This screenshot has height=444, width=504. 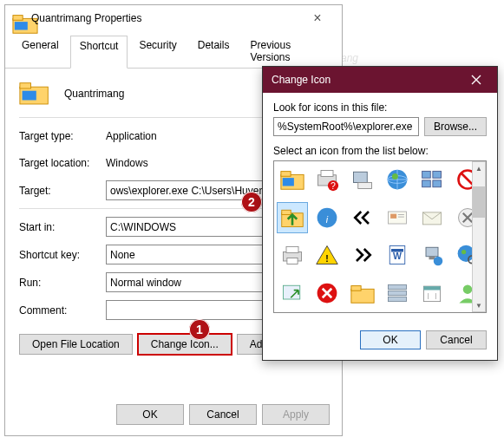 I want to click on annotation-badge-1: 1, so click(x=200, y=330).